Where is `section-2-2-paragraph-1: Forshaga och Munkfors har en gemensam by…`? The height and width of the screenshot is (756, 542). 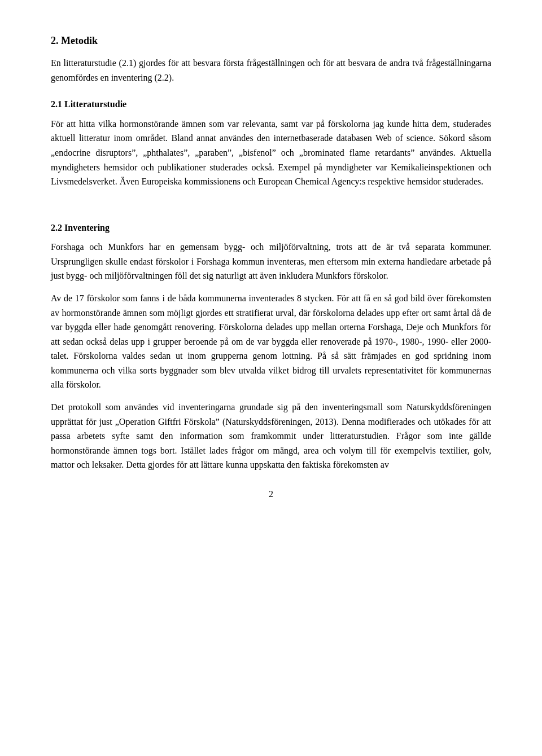 section-2-2-paragraph-1: Forshaga och Munkfors har en gemensam by… is located at coordinates (271, 262).